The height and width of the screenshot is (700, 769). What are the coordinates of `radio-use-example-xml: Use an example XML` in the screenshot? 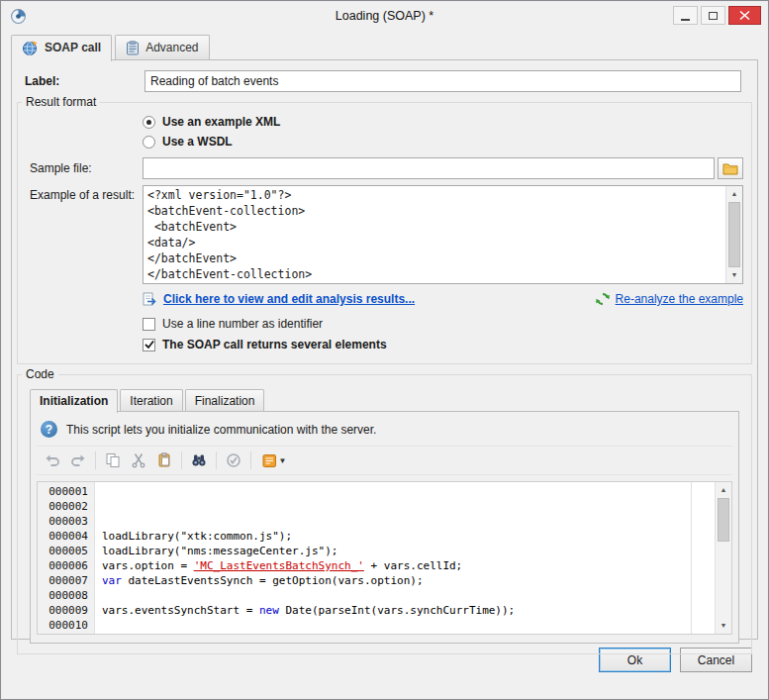 It's located at (443, 122).